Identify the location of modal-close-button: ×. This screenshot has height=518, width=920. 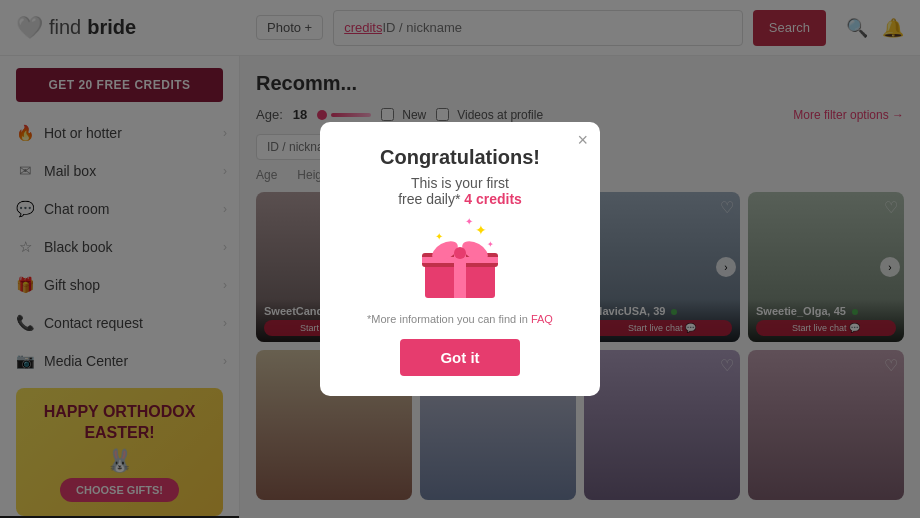
(582, 140).